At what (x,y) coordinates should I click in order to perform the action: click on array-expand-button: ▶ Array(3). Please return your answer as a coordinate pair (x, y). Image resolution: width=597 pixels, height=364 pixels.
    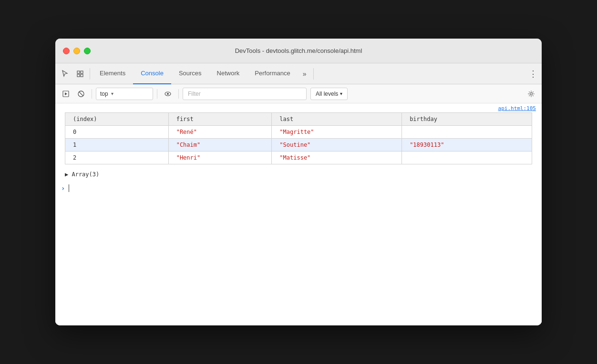
    Looking at the image, I should click on (298, 174).